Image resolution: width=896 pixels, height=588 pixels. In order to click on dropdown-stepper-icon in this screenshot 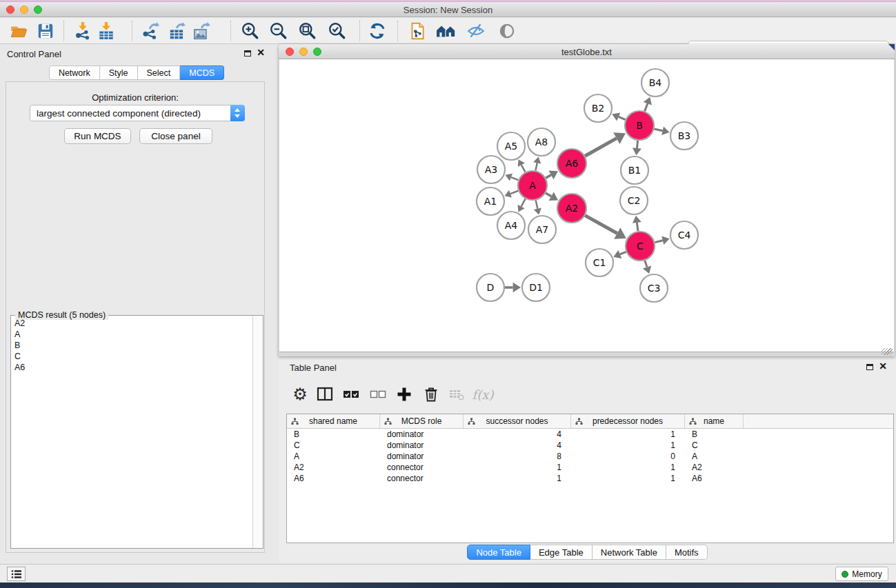, I will do `click(237, 113)`.